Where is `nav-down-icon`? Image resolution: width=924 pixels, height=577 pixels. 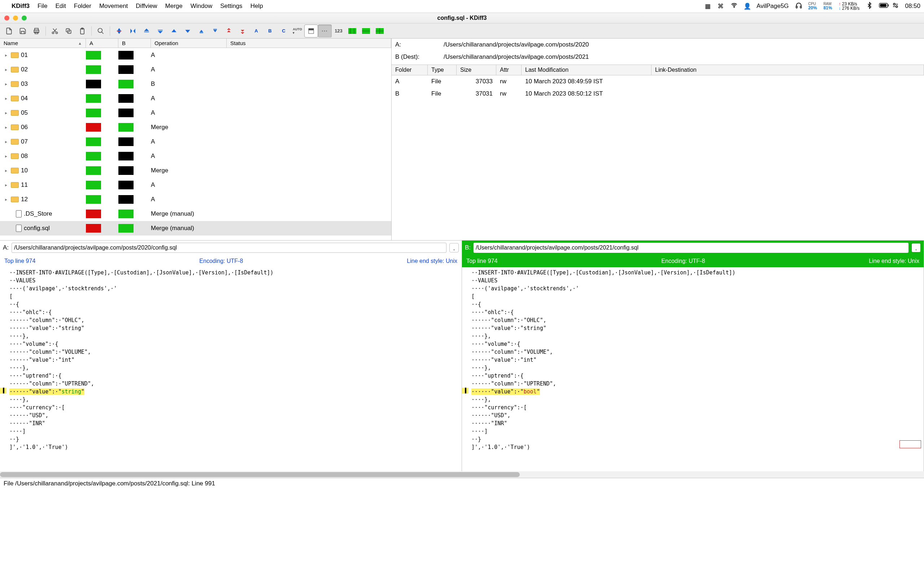
nav-down-icon is located at coordinates (188, 31).